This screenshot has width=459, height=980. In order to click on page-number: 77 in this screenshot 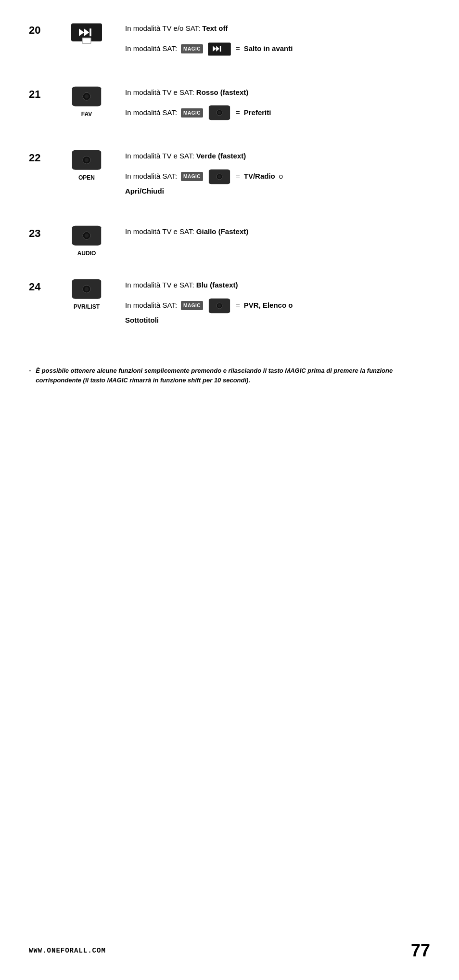, I will do `click(421, 951)`.